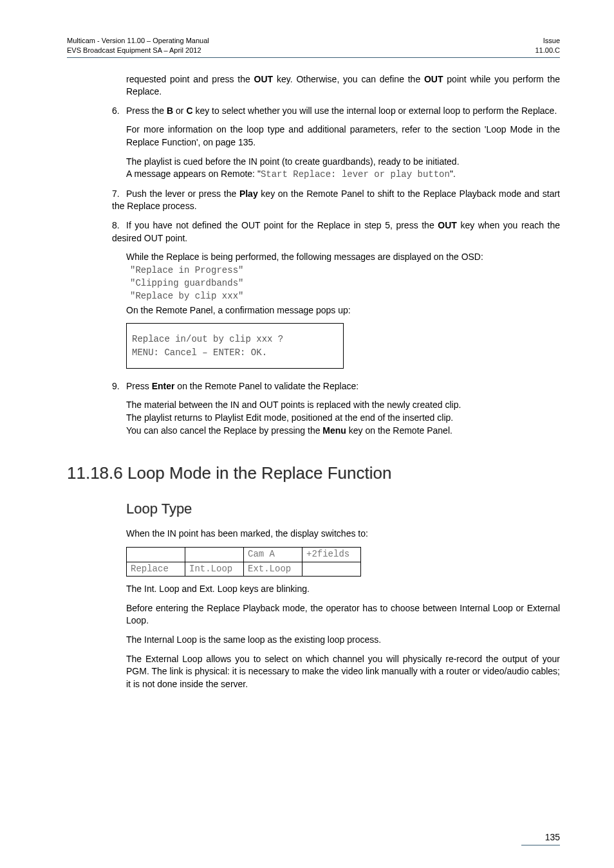  I want to click on cell: Cam A, so click(273, 555).